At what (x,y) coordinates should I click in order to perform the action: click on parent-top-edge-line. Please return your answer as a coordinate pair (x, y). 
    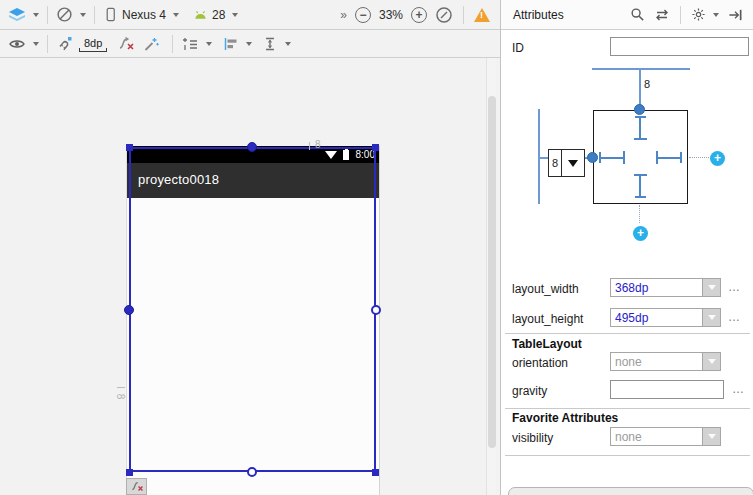
    Looking at the image, I should click on (641, 69).